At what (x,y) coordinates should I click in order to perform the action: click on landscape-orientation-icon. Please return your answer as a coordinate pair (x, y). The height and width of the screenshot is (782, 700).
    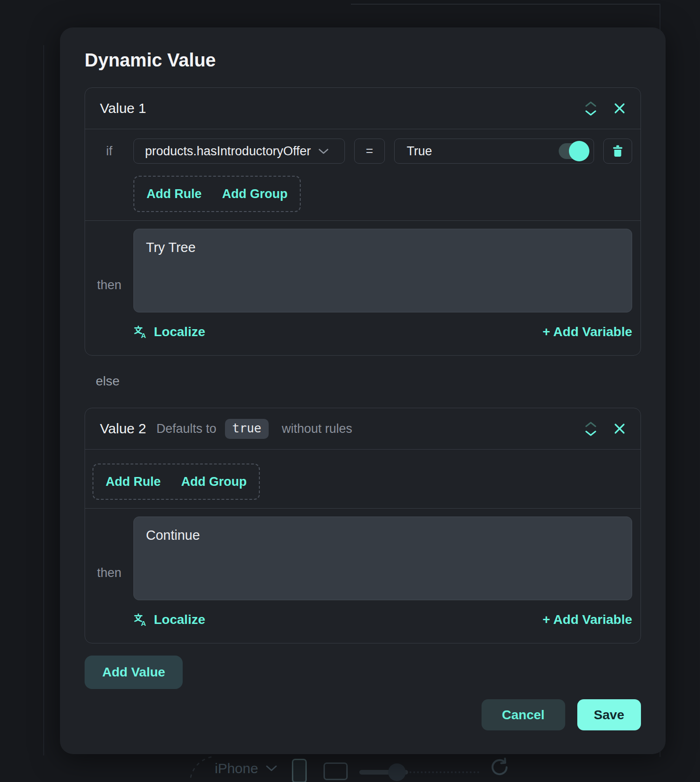
    Looking at the image, I should click on (336, 771).